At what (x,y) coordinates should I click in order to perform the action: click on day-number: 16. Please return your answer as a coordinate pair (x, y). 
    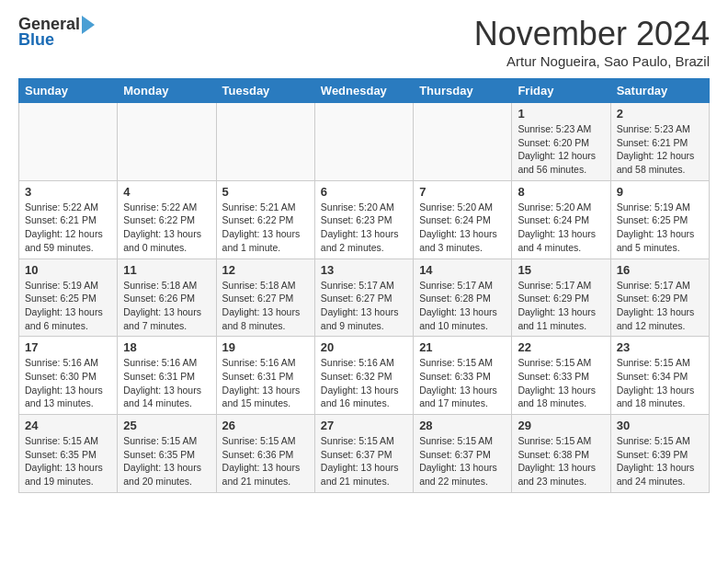
    Looking at the image, I should click on (660, 270).